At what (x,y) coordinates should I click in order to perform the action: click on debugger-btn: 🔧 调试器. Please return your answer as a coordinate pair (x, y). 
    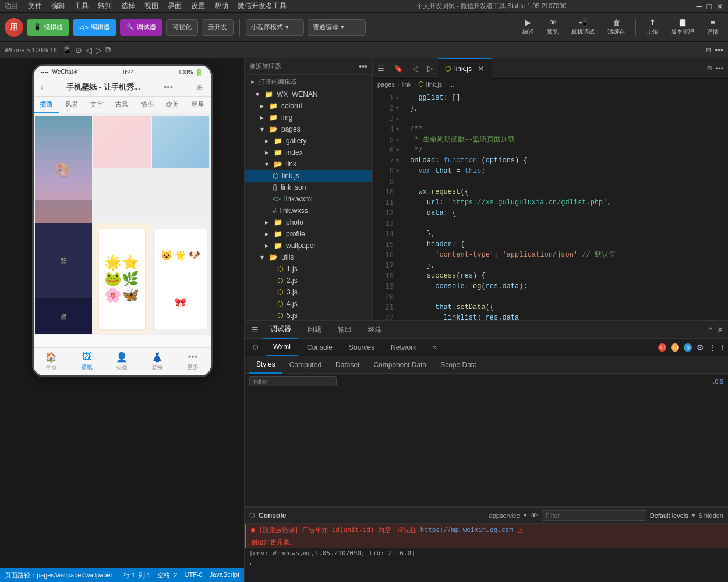
    Looking at the image, I should click on (141, 27).